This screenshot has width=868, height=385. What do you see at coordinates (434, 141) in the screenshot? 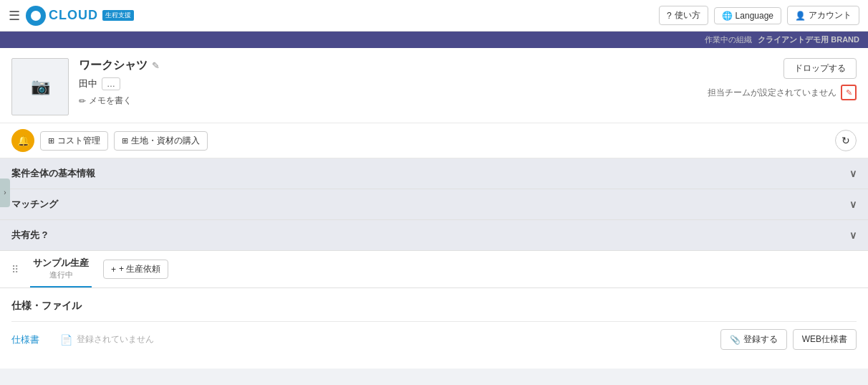
I see `action-bar: 🔔 ⊞ コスト管理 ⊞ 生地・資材の購入 ↻` at bounding box center [434, 141].